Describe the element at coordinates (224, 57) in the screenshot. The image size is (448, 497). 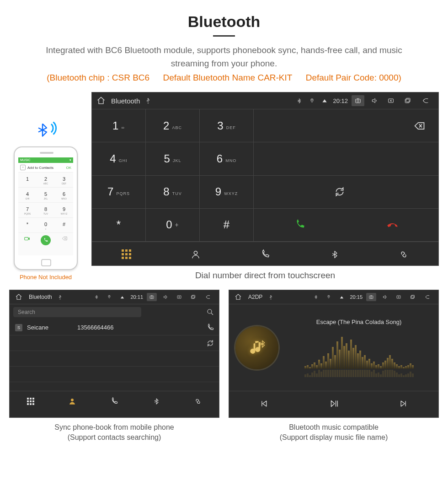
I see `description-text: Integrated with BC6 Bluetooth module, su…` at that location.